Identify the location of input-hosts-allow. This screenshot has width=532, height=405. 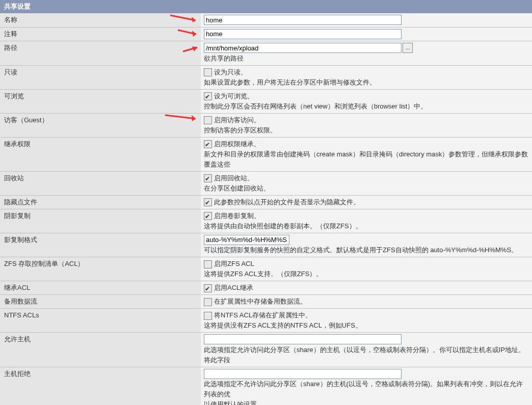
(303, 339).